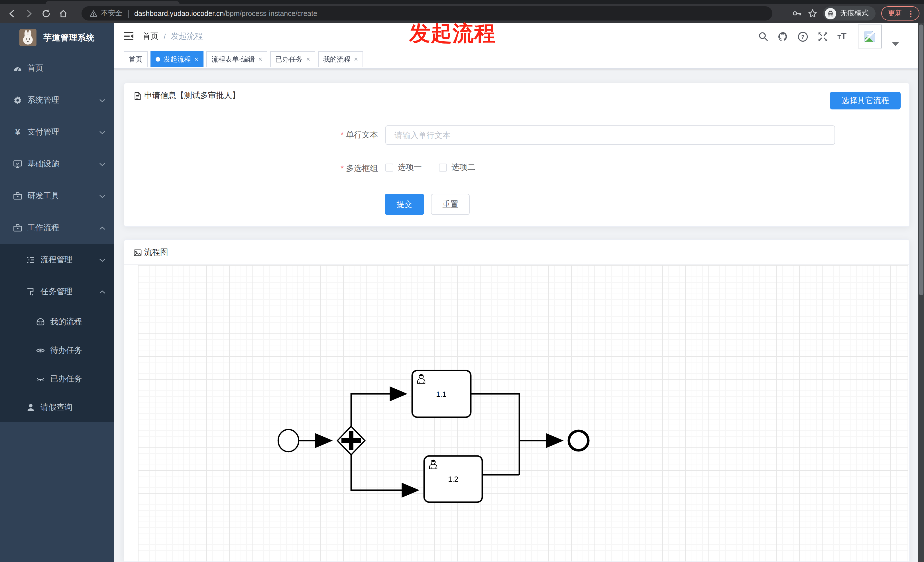 The width and height of the screenshot is (924, 562). I want to click on tag-view-bar: 首页 发起流程 × 流程表单-编辑 × 已办任务 × 我的流程 ×, so click(519, 60).